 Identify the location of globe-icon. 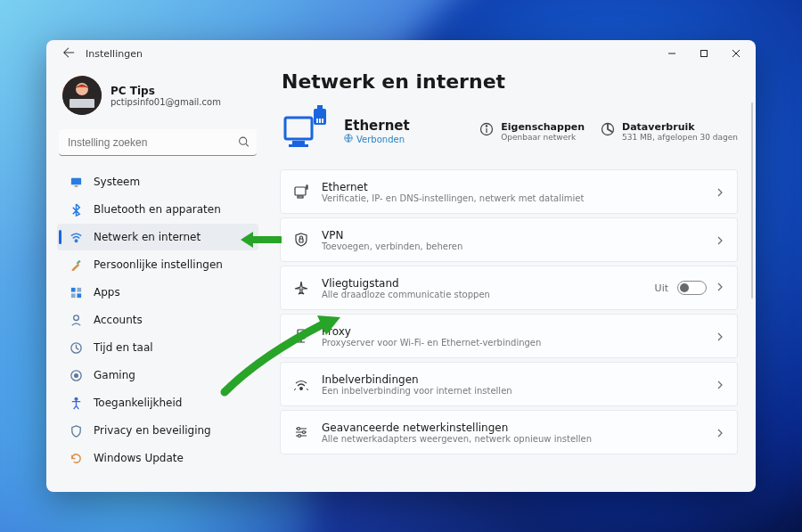
(348, 139).